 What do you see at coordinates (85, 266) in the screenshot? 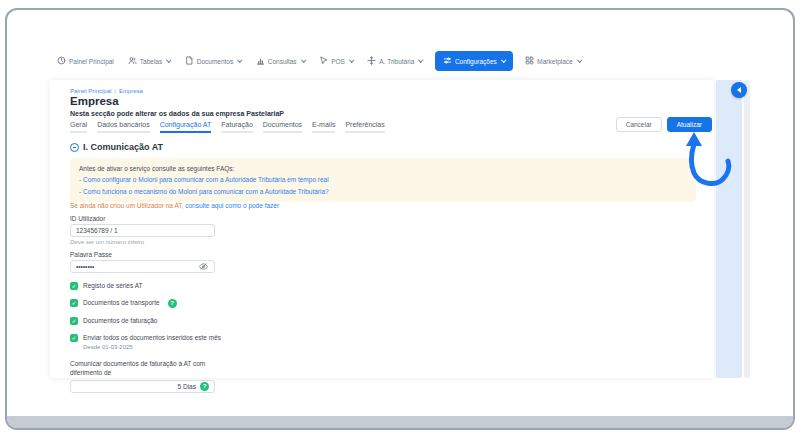
I see `password-value: ••••••••` at bounding box center [85, 266].